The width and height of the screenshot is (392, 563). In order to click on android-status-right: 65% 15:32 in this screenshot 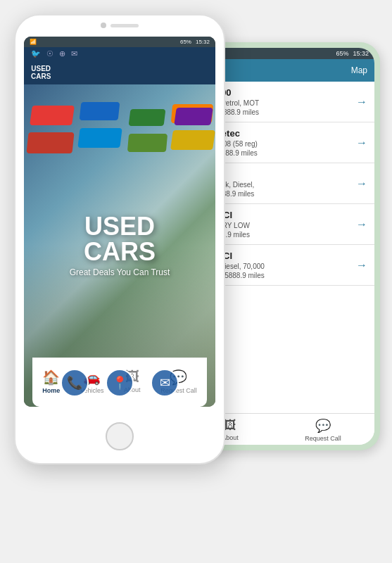, I will do `click(352, 53)`.